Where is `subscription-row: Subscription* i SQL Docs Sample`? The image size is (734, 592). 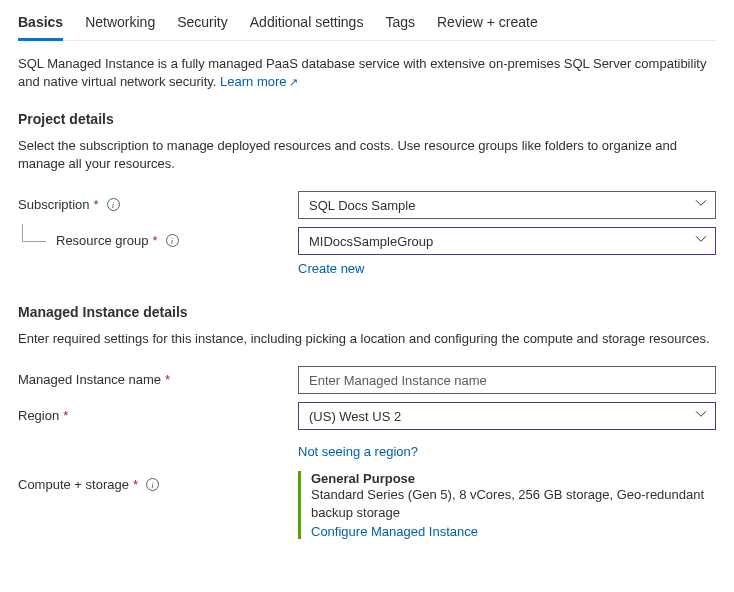
subscription-row: Subscription* i SQL Docs Sample is located at coordinates (367, 205).